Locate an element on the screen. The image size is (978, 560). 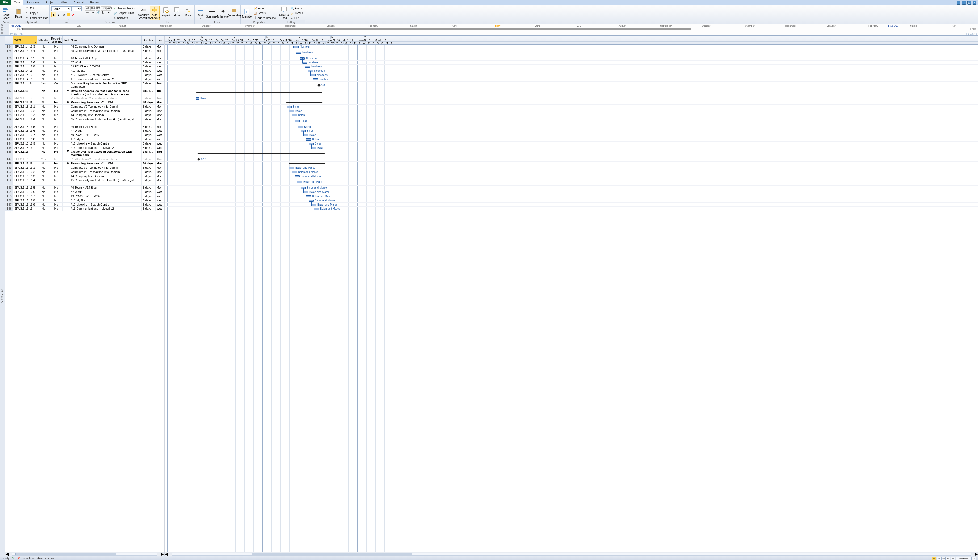
restore-icon: ◱ is located at coordinates (969, 3).